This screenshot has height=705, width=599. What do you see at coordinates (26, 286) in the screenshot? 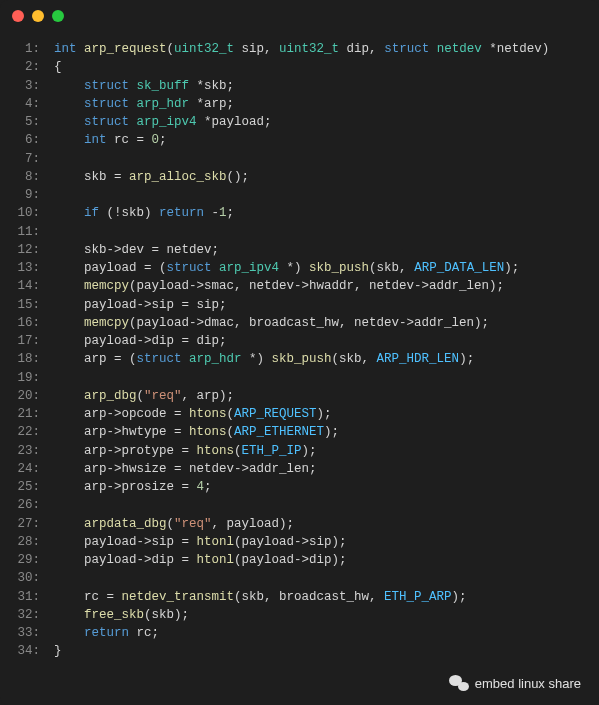
I see `line-number: 14:` at bounding box center [26, 286].